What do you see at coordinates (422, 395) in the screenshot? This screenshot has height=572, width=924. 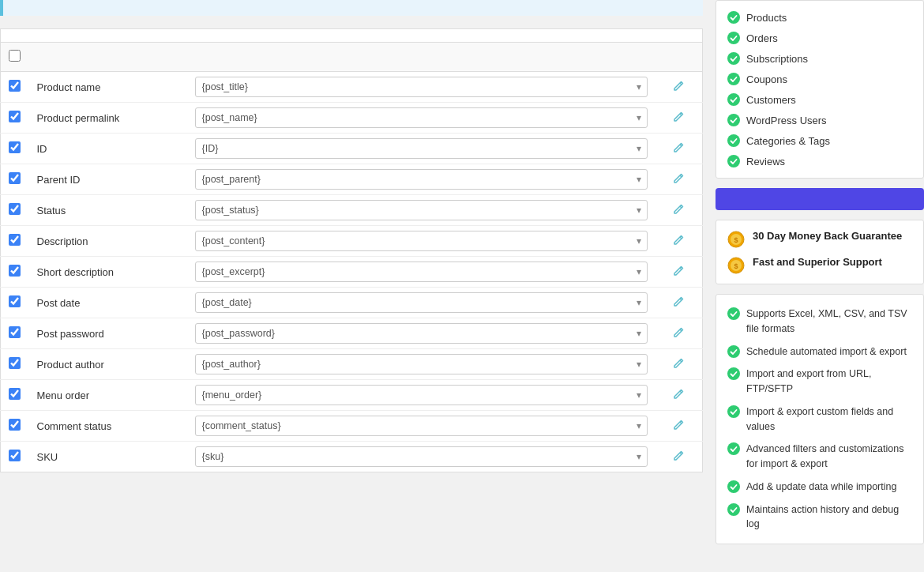 I see `file-column-select-10: {menu_order}` at bounding box center [422, 395].